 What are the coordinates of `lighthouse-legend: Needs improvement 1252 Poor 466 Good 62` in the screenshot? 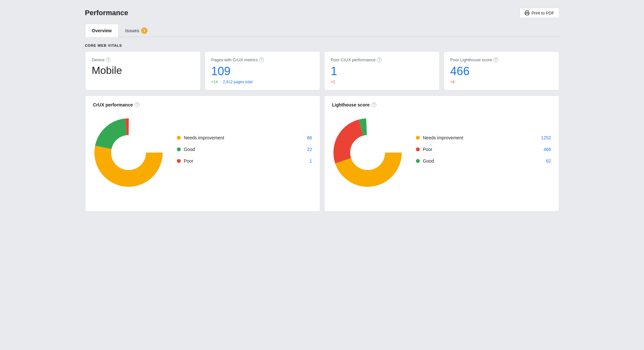 It's located at (484, 153).